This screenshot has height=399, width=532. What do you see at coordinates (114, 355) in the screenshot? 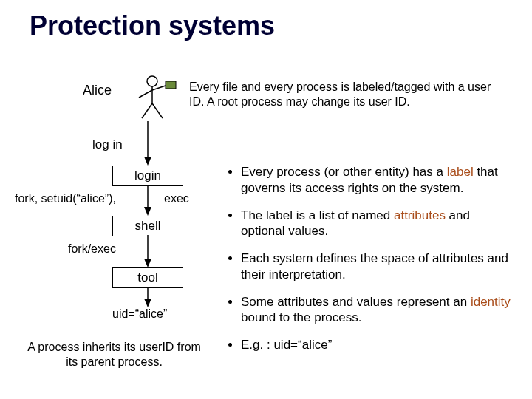
I see `inherit-note: A process inherits its userID from its p…` at bounding box center [114, 355].